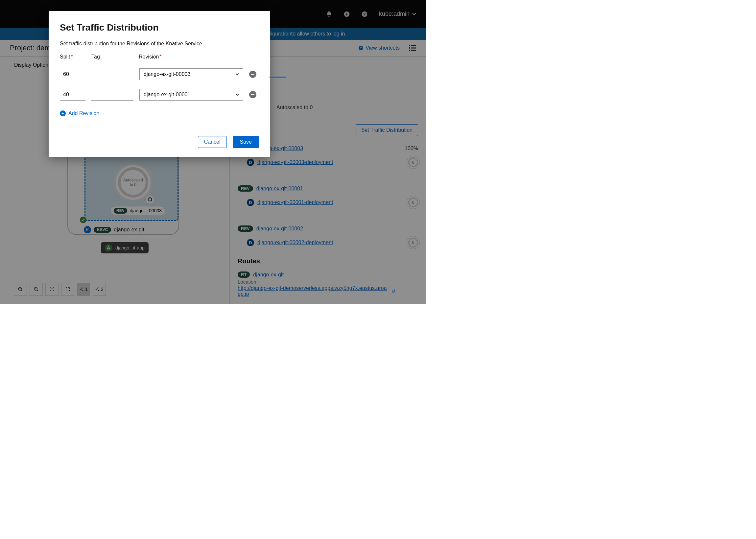  I want to click on cancel-button: Cancel, so click(212, 142).